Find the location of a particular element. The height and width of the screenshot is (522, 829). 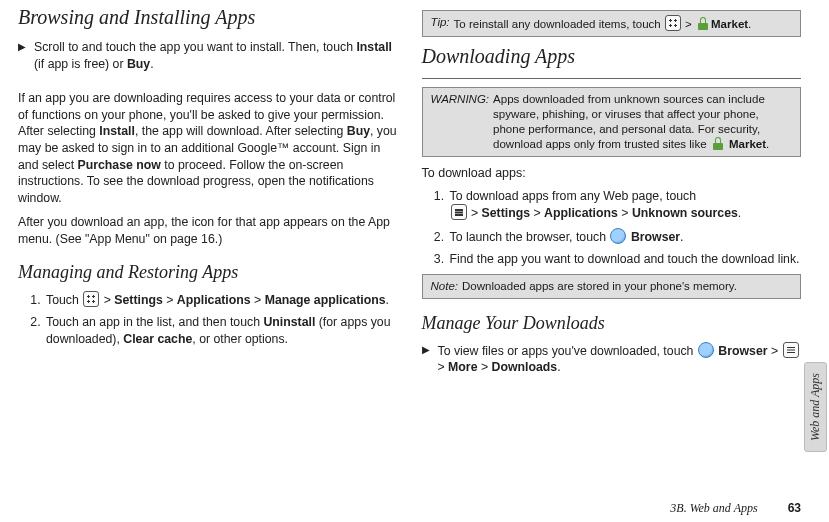

step-1-manage: Touch > Settings > Applications > Manage… is located at coordinates (221, 300).